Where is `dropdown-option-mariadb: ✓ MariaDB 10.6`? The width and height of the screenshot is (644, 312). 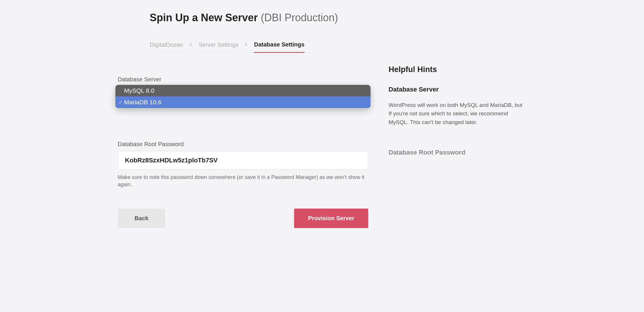 dropdown-option-mariadb: ✓ MariaDB 10.6 is located at coordinates (243, 102).